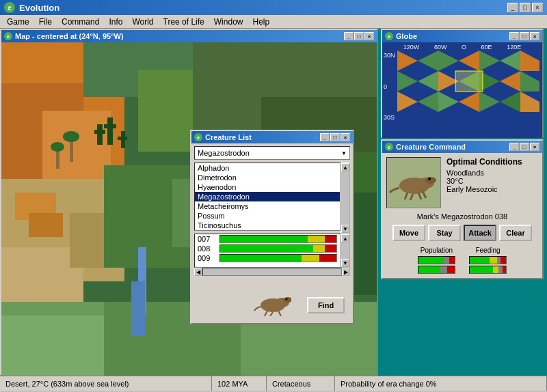 This screenshot has height=392, width=547. I want to click on map-close: ×, so click(369, 36).